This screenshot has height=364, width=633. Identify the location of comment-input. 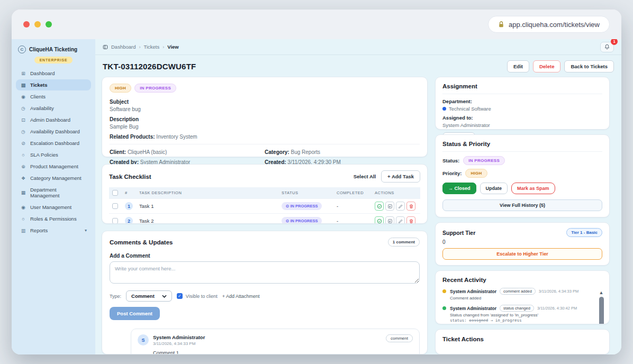
(265, 272).